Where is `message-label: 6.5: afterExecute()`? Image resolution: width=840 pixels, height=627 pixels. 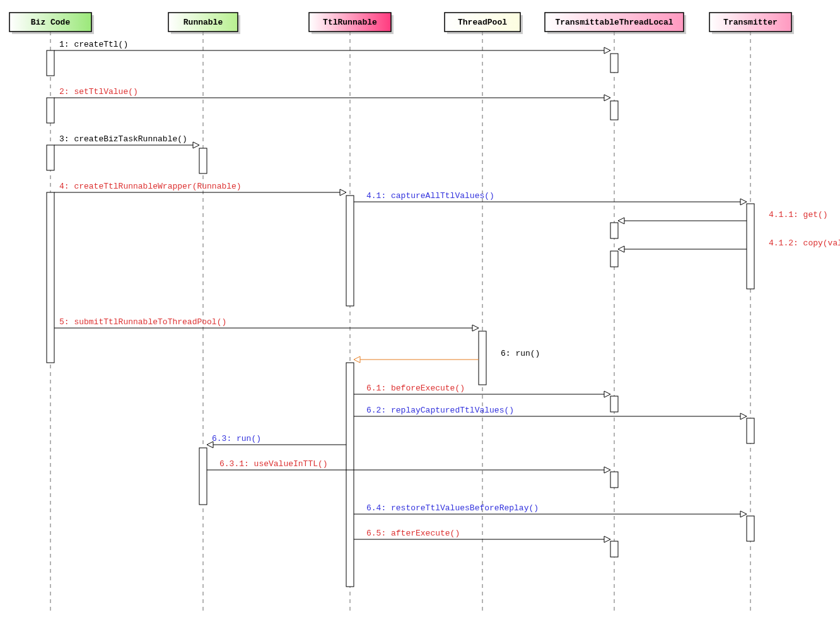
message-label: 6.5: afterExecute() is located at coordinates (413, 534).